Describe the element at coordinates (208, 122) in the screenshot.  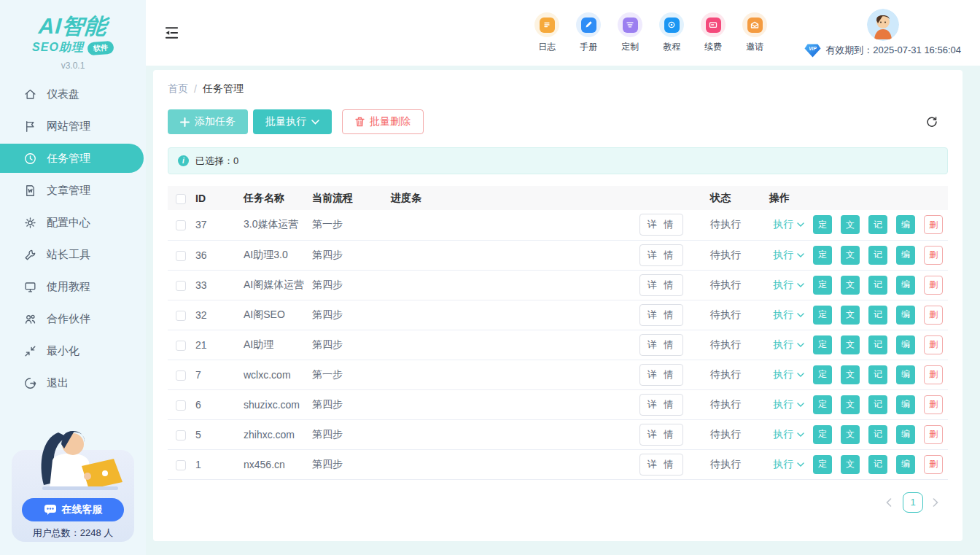
I see `add-task-button: 添加任务` at that location.